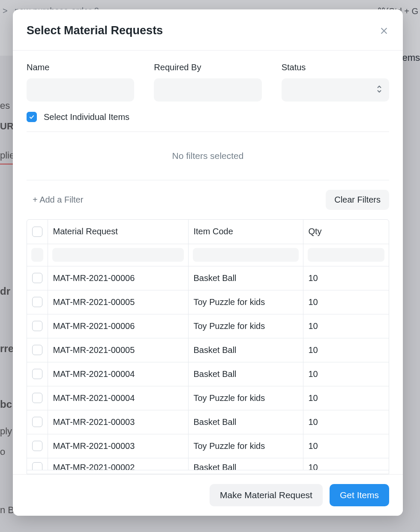 The image size is (420, 532). I want to click on col-filter-check, so click(37, 255).